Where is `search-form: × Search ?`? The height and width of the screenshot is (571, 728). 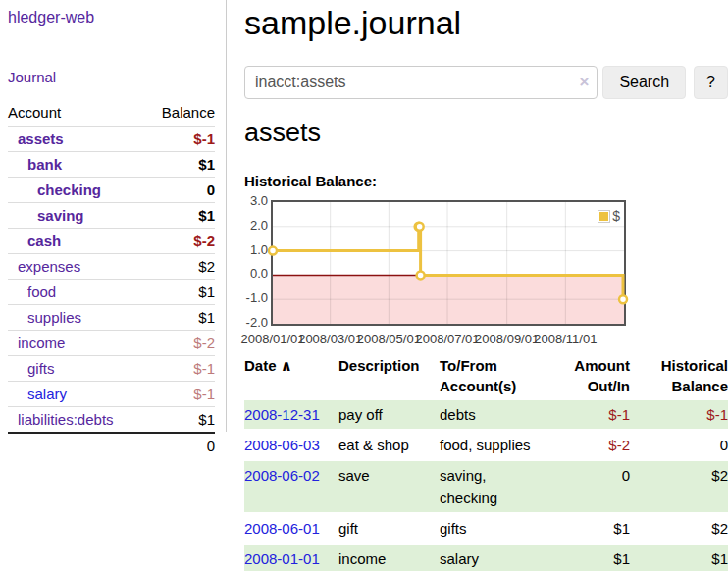
search-form: × Search ? is located at coordinates (487, 82).